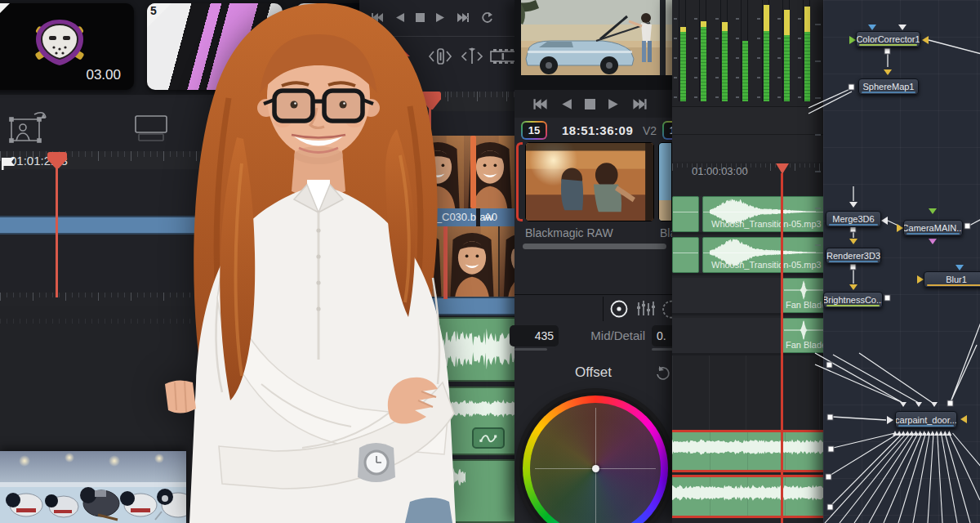 The height and width of the screenshot is (523, 980). Describe the element at coordinates (180, 396) in the screenshot. I see `hand-right` at that location.